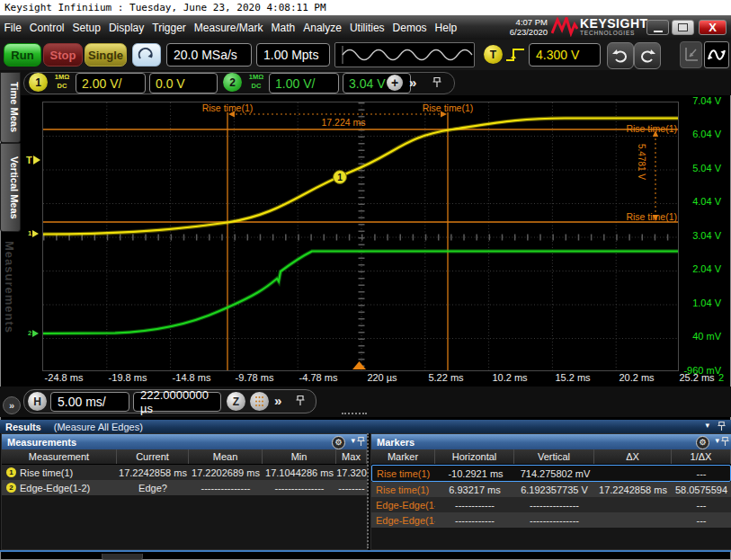 This screenshot has height=560, width=731. What do you see at coordinates (256, 82) in the screenshot?
I see `channel2-coupling: 1MΩ DC` at bounding box center [256, 82].